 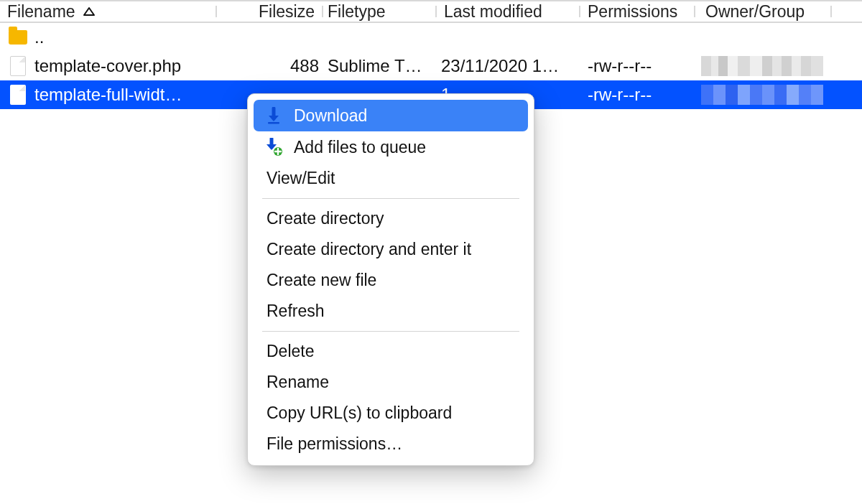 What do you see at coordinates (632, 11) in the screenshot?
I see `column-label: Permissions` at bounding box center [632, 11].